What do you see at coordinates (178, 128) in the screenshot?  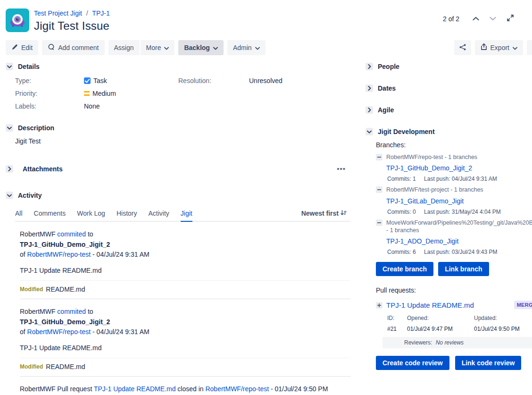 I see `description-section-header: Description` at bounding box center [178, 128].